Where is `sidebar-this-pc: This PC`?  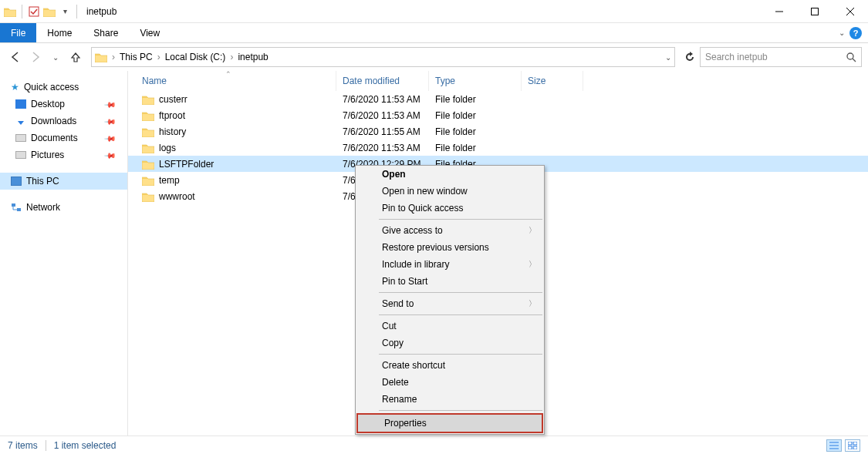
sidebar-this-pc: This PC is located at coordinates (63, 181).